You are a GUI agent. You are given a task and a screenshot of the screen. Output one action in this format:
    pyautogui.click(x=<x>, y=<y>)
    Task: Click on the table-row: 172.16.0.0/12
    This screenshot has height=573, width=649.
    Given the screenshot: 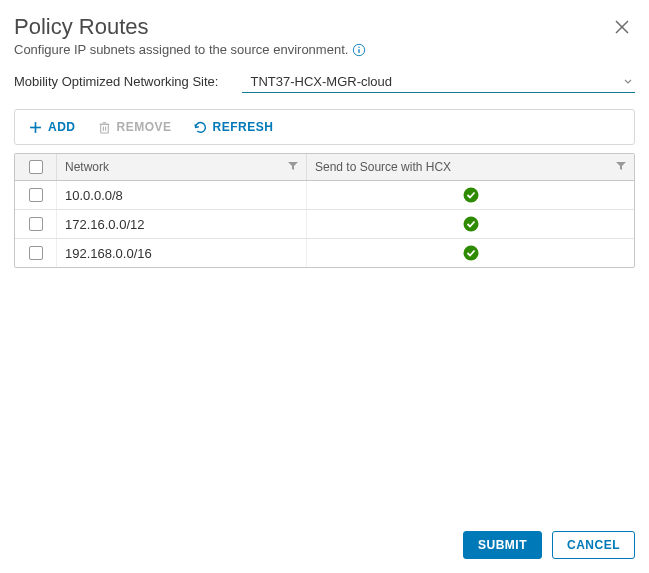 What is the action you would take?
    pyautogui.click(x=324, y=224)
    